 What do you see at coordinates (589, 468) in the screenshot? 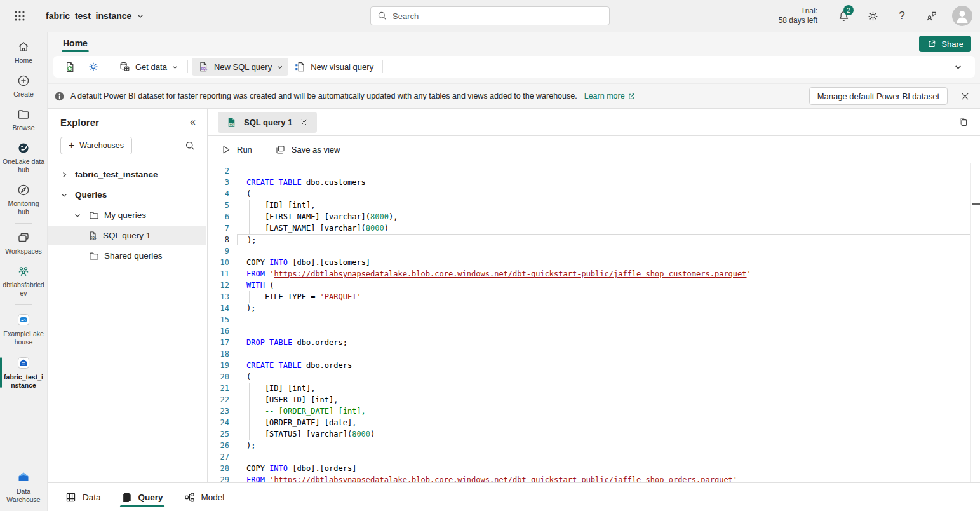
I see `code-line: 28COPY INTO [dbo].[orders]` at bounding box center [589, 468].